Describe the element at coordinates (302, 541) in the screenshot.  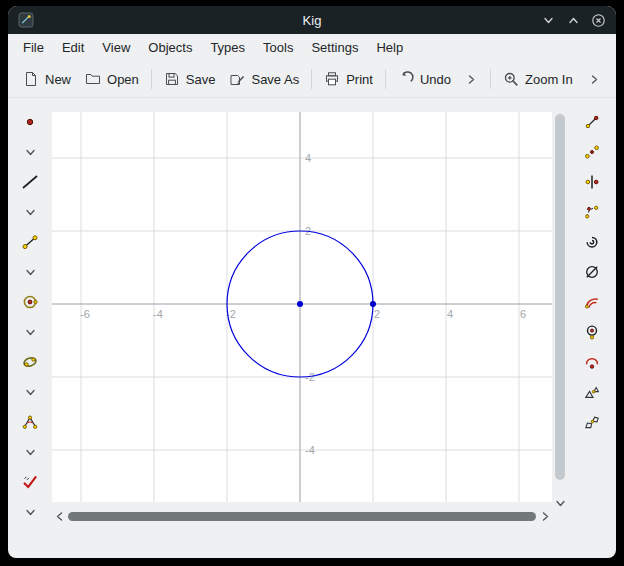
I see `status-area` at that location.